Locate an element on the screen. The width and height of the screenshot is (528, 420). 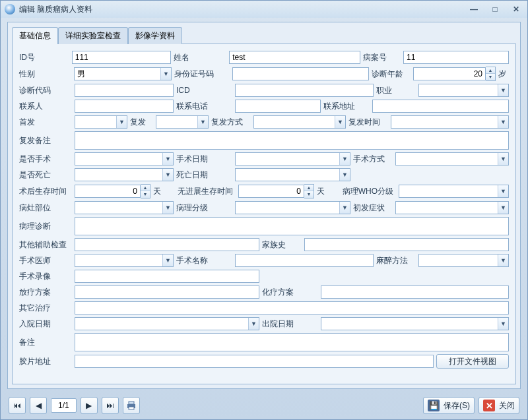
label-diagage: 诊断年龄 is located at coordinates (391, 74).